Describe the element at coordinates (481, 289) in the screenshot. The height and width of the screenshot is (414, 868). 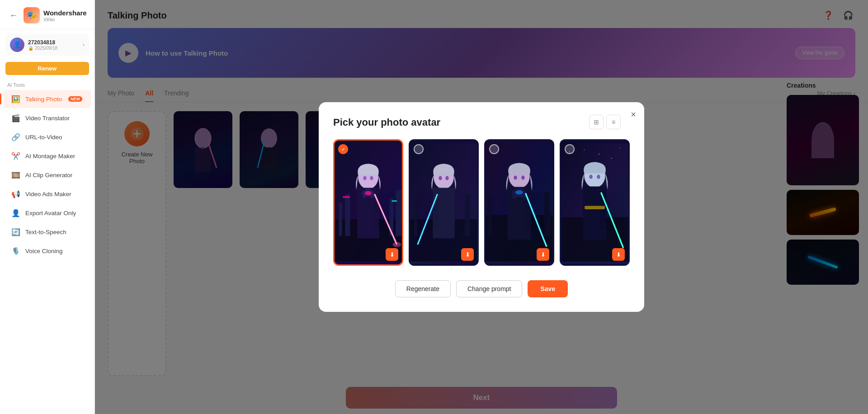
I see `modal-actions: Regenerate Change prompt Save` at that location.